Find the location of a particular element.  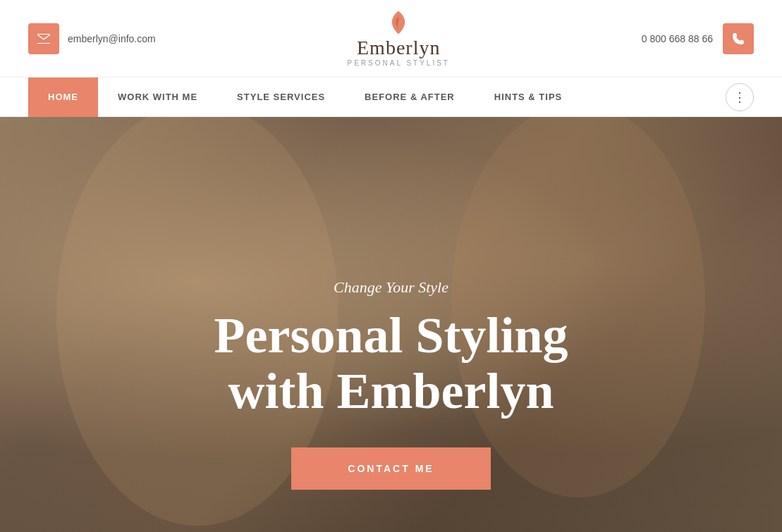

hero-tagline: Change Your Style is located at coordinates (391, 287).